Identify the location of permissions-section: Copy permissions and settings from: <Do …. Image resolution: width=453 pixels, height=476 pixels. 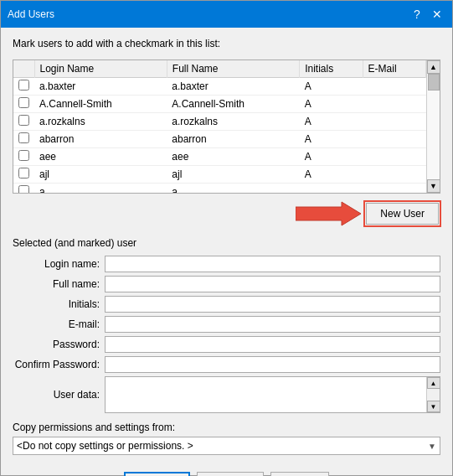
(226, 438).